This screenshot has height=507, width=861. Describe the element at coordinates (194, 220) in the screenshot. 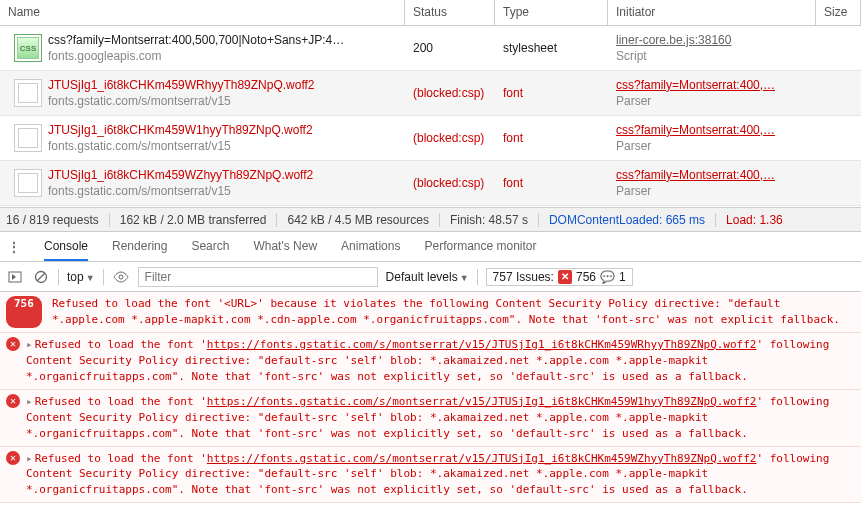

I see `status-transferred: 162 kB / 2.0 MB transferred` at that location.